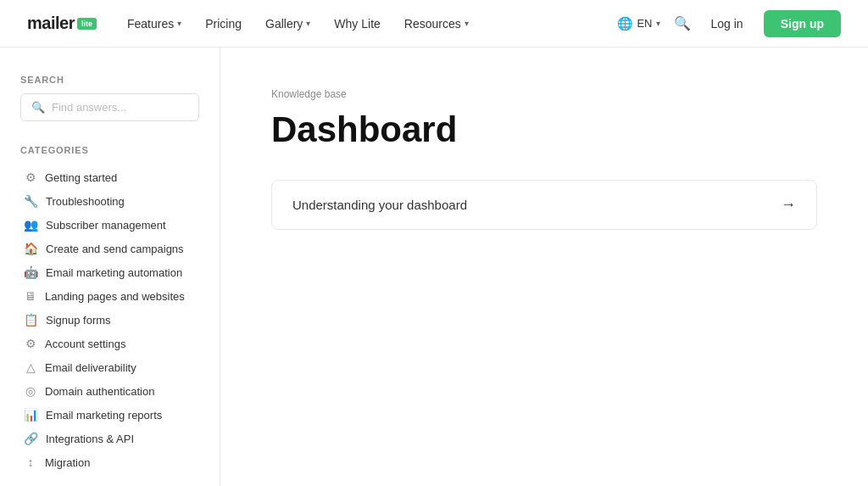  What do you see at coordinates (31, 391) in the screenshot?
I see `cat-icon: ◎` at bounding box center [31, 391].